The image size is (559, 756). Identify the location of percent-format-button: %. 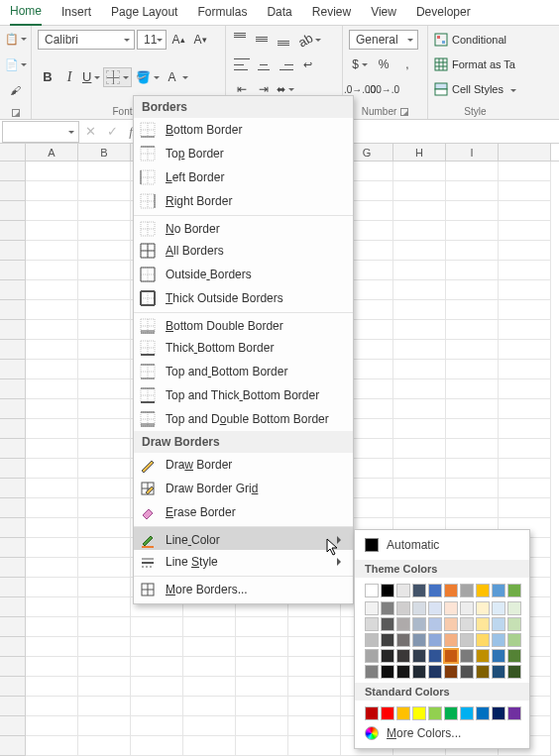
(384, 64).